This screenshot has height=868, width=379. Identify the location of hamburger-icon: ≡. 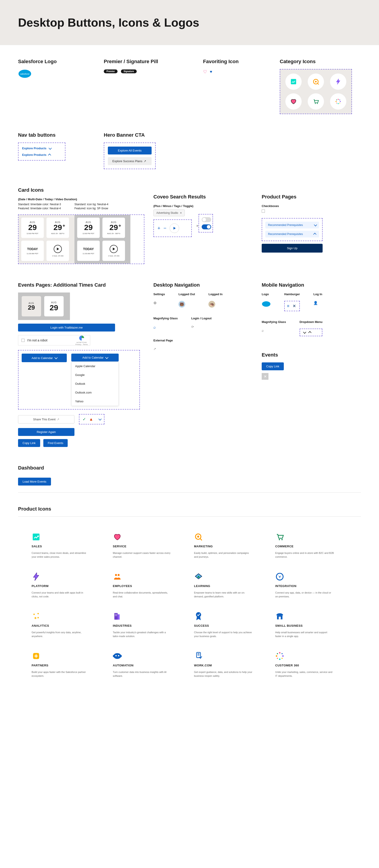
(288, 306).